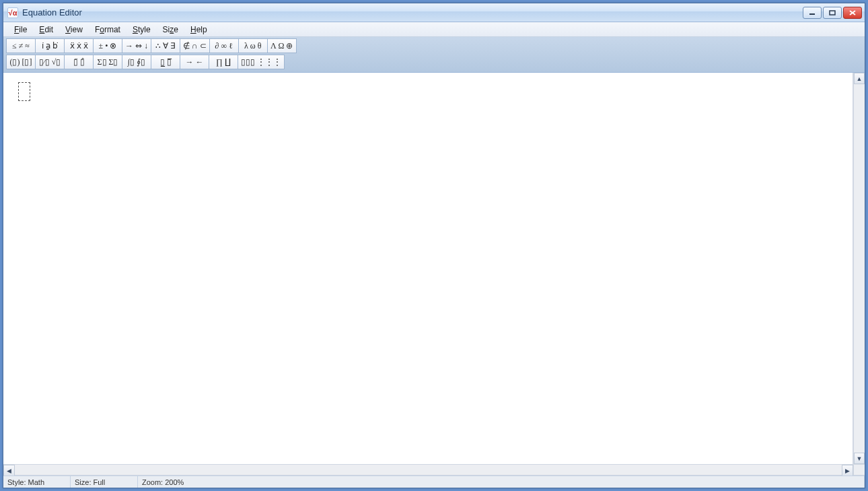  Describe the element at coordinates (37, 482) in the screenshot. I see `status-style: Style: Math` at that location.